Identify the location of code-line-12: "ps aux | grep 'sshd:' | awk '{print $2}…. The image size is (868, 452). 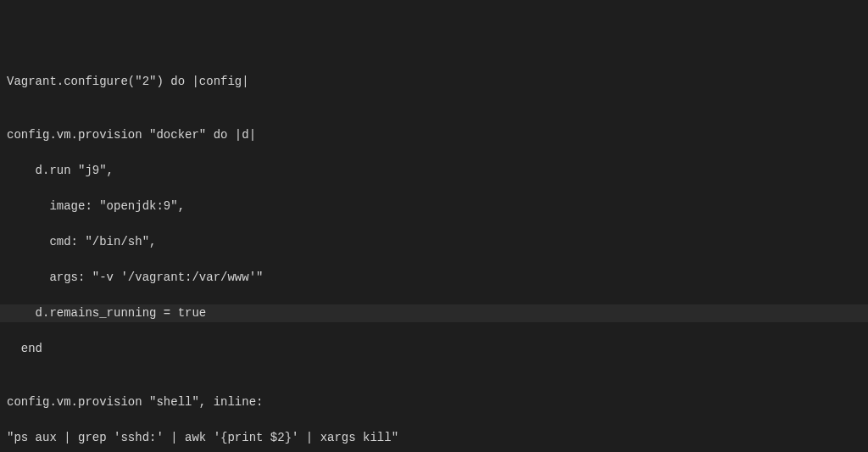
(434, 438).